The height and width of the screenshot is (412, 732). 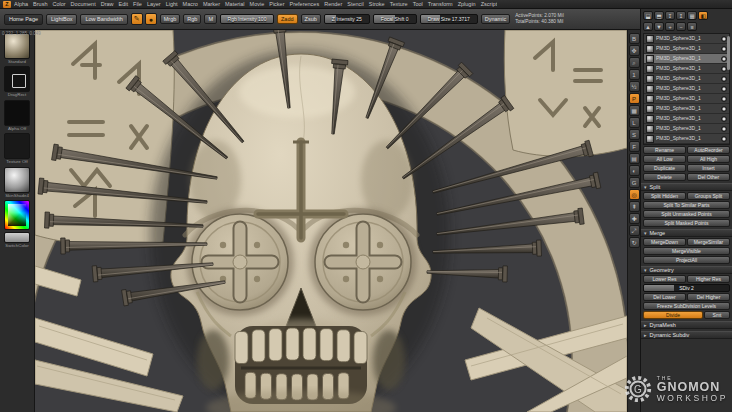 What do you see at coordinates (648, 26) in the screenshot?
I see `subtool-up-icon: ▲` at bounding box center [648, 26].